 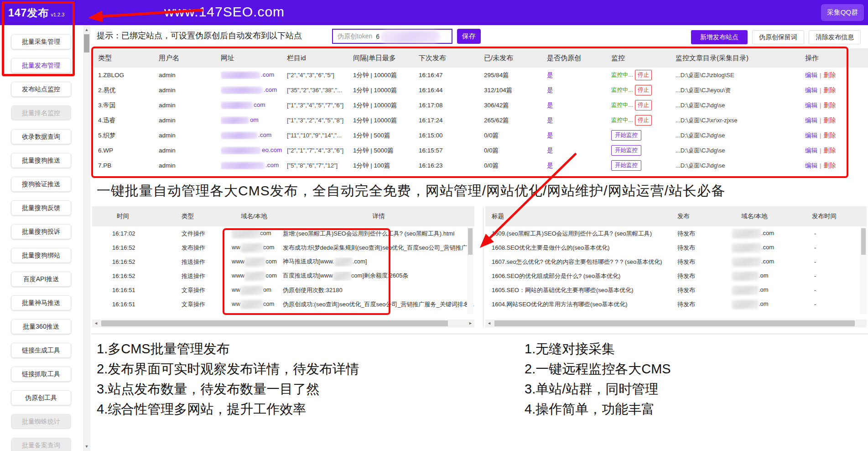 I want to click on site-monitor-cell: 开始监控, so click(x=643, y=151).